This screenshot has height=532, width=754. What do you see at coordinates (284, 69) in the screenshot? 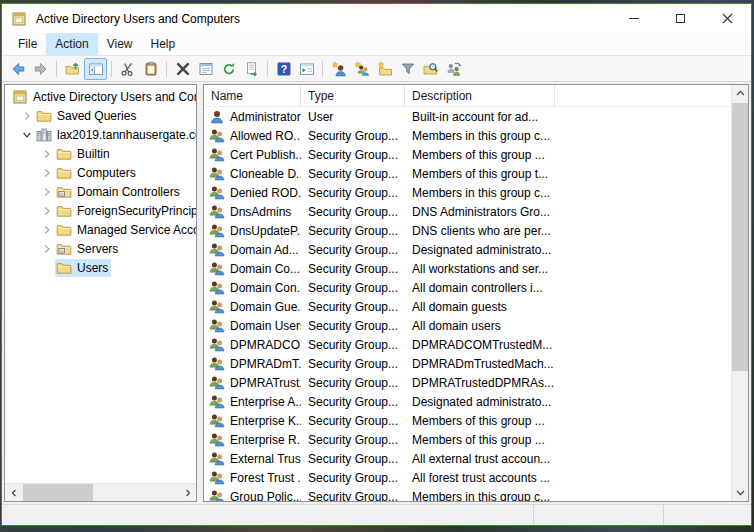
I see `help-button: ?` at bounding box center [284, 69].